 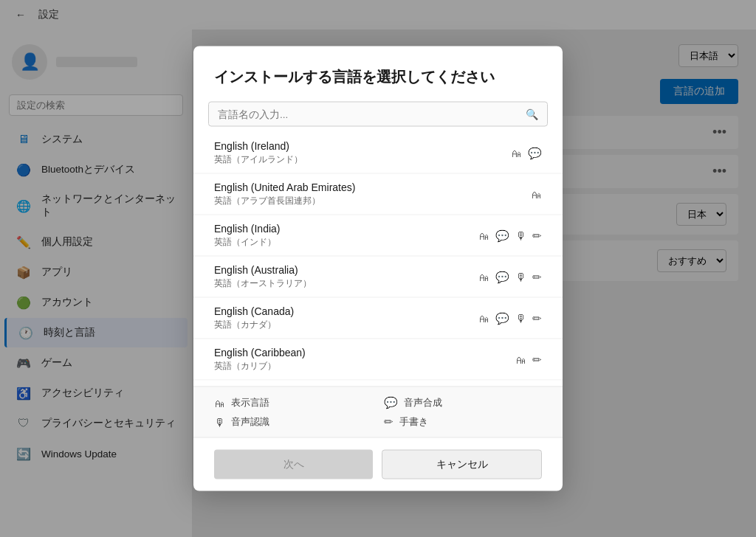 What do you see at coordinates (378, 71) in the screenshot?
I see `dialog-header: インストールする言語を選択してください` at bounding box center [378, 71].